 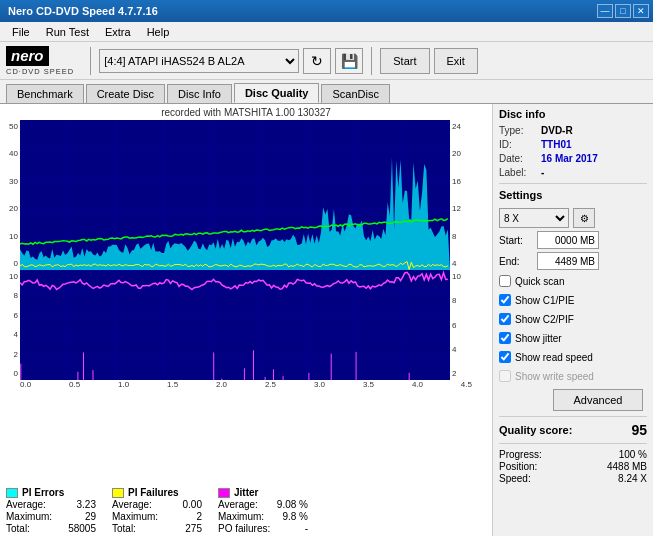 I want to click on chart-title: recorded with MATSHITA 1.00 130327, so click(x=246, y=113).